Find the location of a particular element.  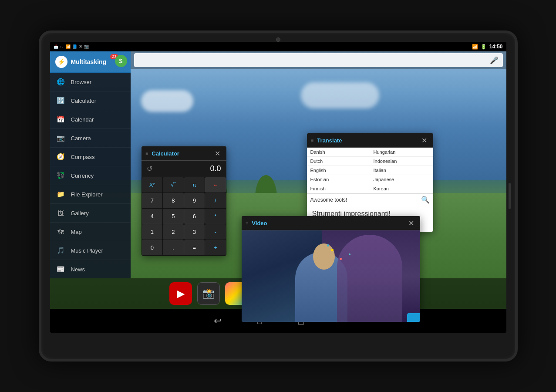

calc-refresh-icon: ↺ is located at coordinates (150, 169).